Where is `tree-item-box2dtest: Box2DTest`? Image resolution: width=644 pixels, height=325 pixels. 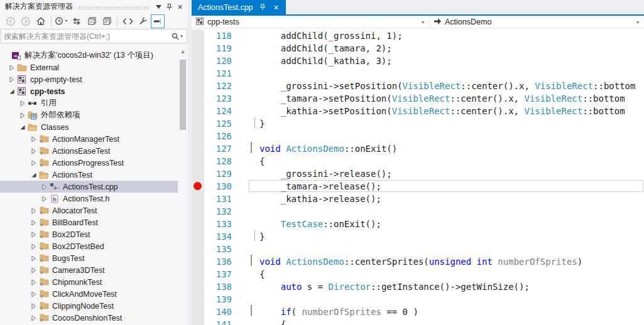 tree-item-box2dtest: Box2DTest is located at coordinates (89, 235).